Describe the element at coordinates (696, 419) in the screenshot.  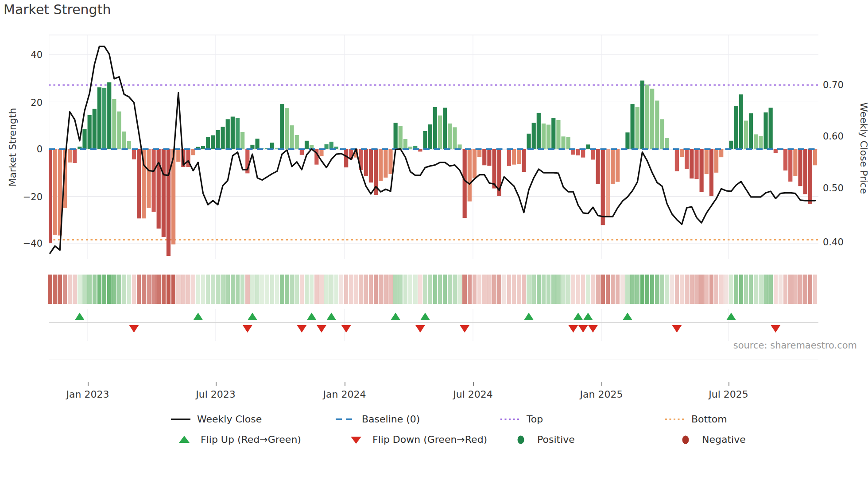
I see `legend-bottom: Bottom` at that location.